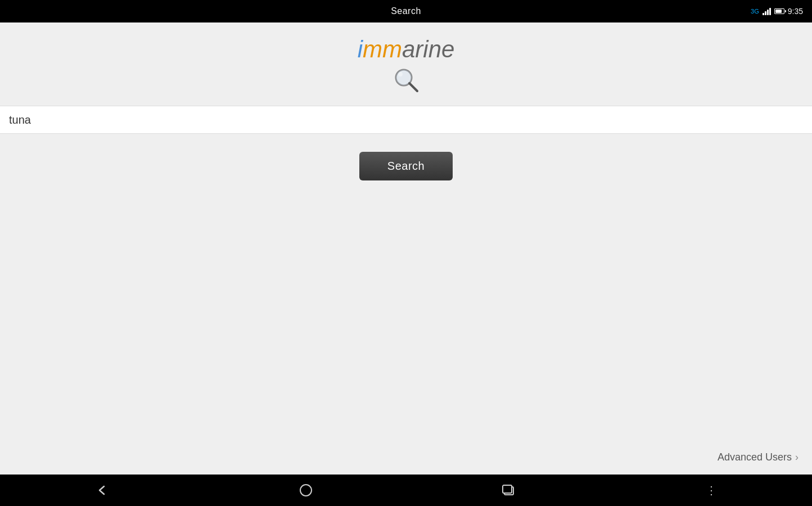 Image resolution: width=812 pixels, height=506 pixels. I want to click on signal-type: 3G, so click(755, 11).